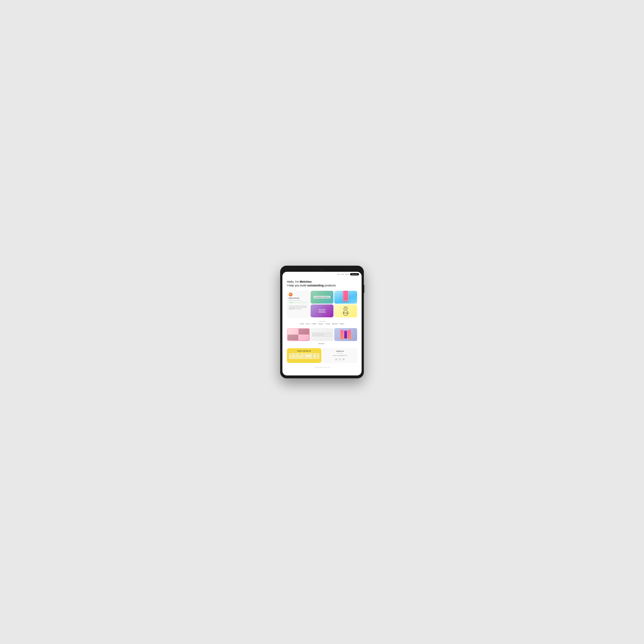 The width and height of the screenshot is (644, 644). What do you see at coordinates (298, 304) in the screenshot?
I see `profile-card: MB Melchior Bourdin Freelance Product De…` at bounding box center [298, 304].